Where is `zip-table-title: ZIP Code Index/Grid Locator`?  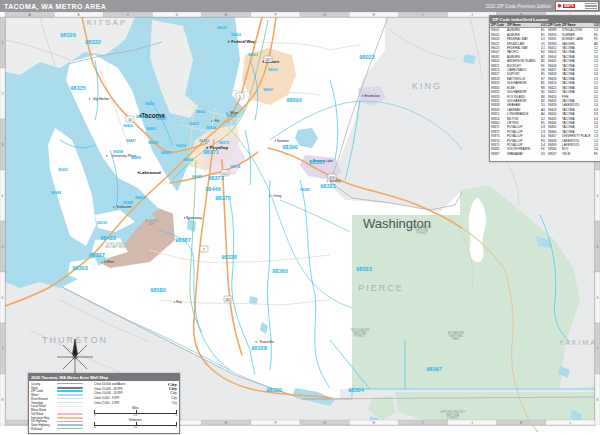
zip-table-title: ZIP Code Index/Grid Locator is located at coordinates (545, 20).